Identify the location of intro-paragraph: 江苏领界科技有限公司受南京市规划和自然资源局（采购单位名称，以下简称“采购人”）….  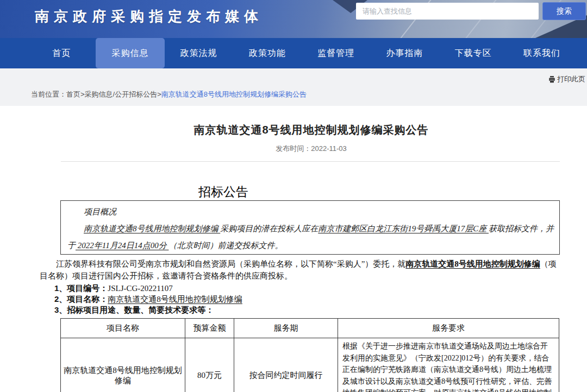
(300, 270).